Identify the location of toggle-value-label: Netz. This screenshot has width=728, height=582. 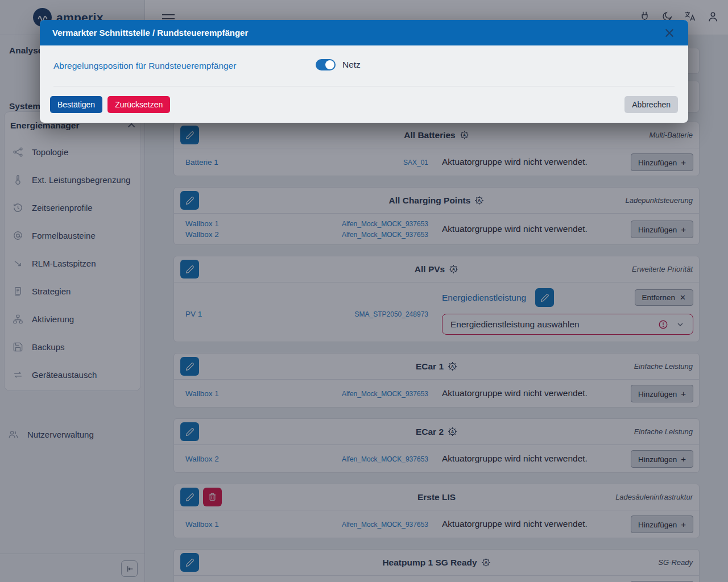
(351, 65).